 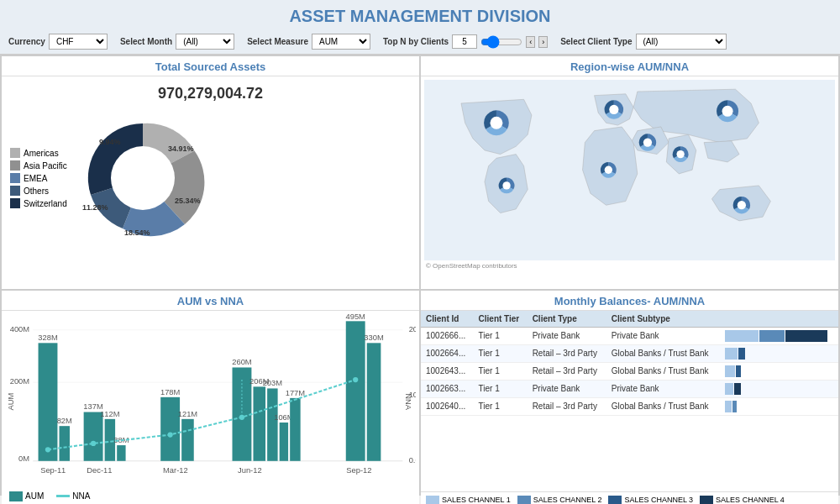 What do you see at coordinates (664, 319) in the screenshot?
I see `col-client-subtype: Client Subtype` at bounding box center [664, 319].